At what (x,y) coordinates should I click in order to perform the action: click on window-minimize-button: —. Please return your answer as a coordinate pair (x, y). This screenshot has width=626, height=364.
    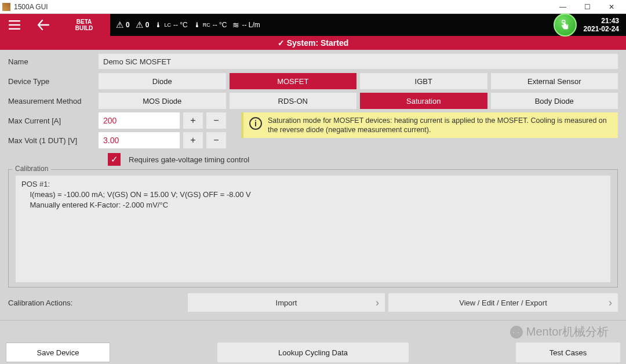
    Looking at the image, I should click on (563, 7).